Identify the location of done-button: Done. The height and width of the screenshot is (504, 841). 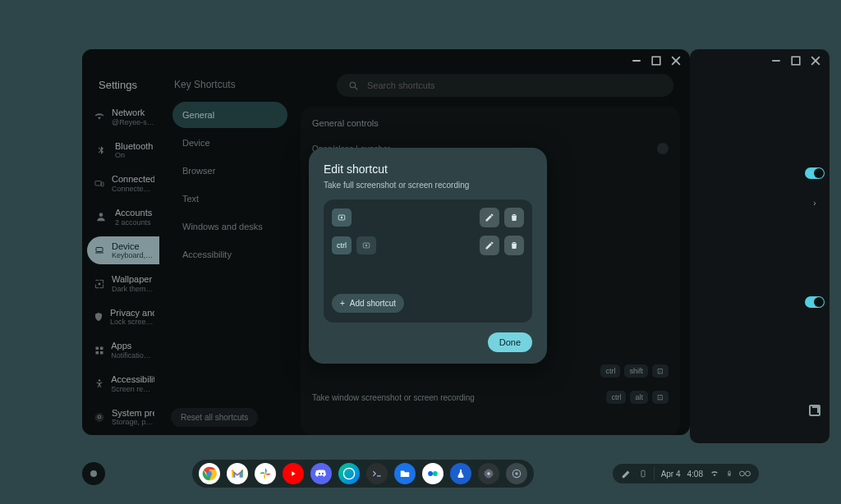
(510, 342).